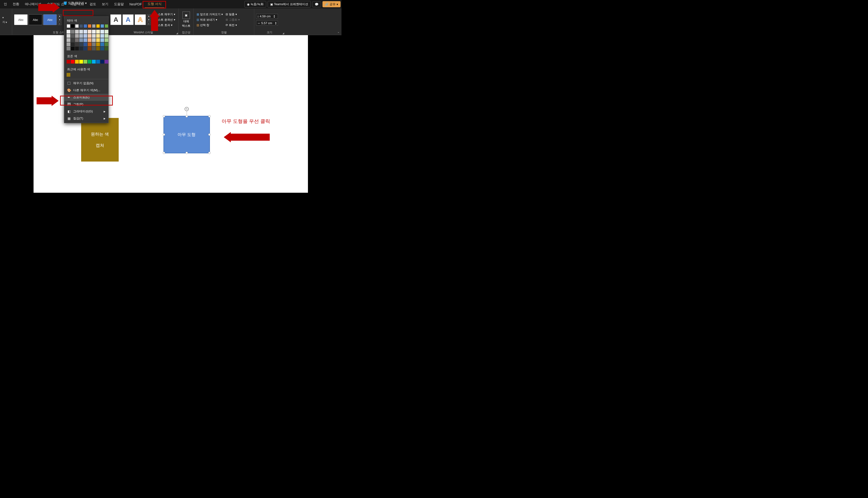 This screenshot has height=498, width=868. Describe the element at coordinates (86, 83) in the screenshot. I see `no-fill-item: 채우기 없음(N)` at that location.